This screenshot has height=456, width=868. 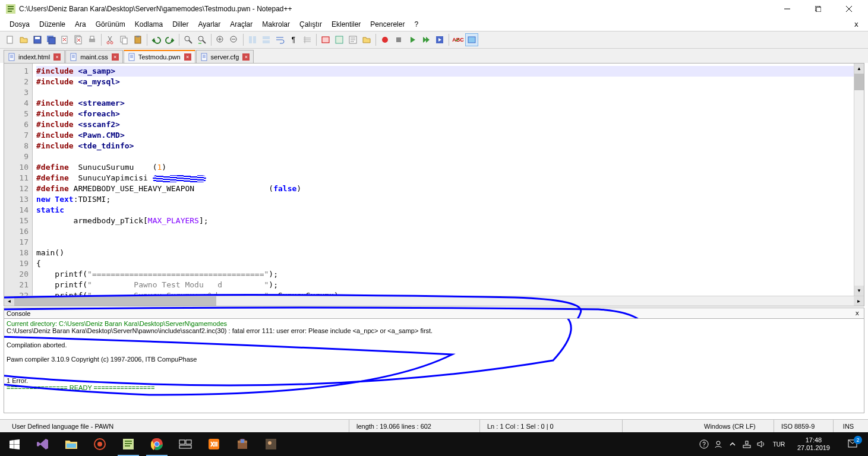 I want to click on code-line: new Text:TDISMI;, so click(x=445, y=200).